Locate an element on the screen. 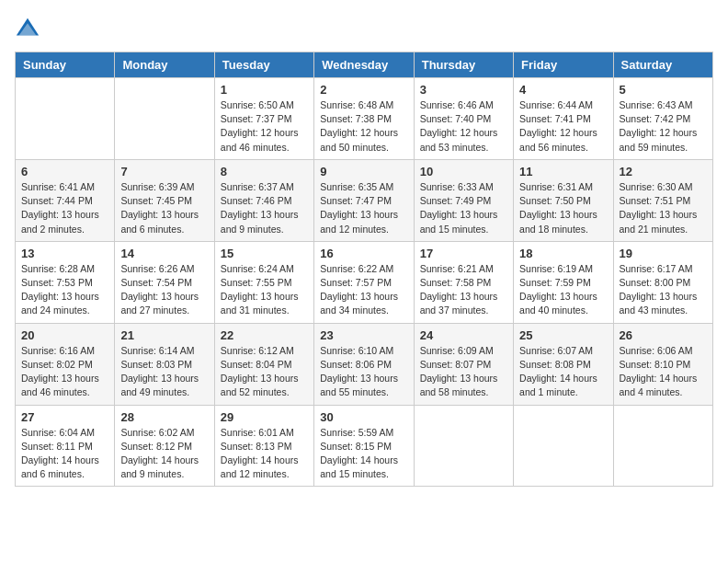 The image size is (728, 563). day-number: 18 is located at coordinates (563, 254).